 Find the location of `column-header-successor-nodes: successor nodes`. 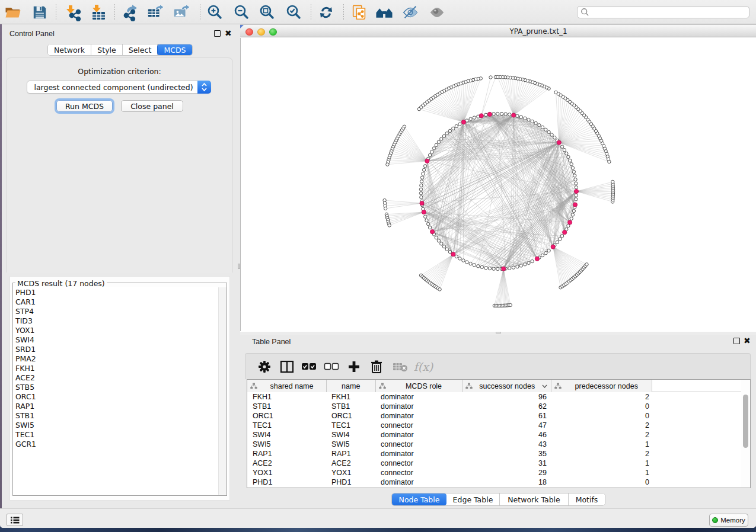

column-header-successor-nodes: successor nodes is located at coordinates (508, 386).